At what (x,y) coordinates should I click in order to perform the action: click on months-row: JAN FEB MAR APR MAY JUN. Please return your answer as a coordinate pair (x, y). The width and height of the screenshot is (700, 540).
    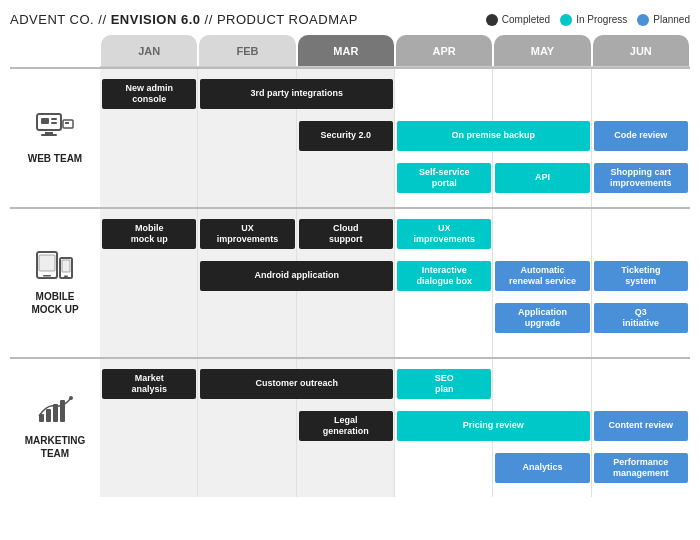
    Looking at the image, I should click on (395, 51).